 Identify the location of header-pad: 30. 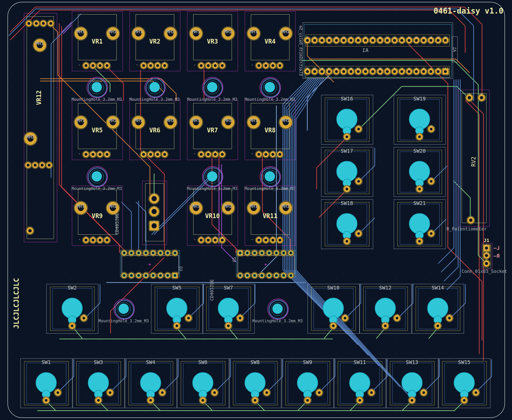
(373, 40).